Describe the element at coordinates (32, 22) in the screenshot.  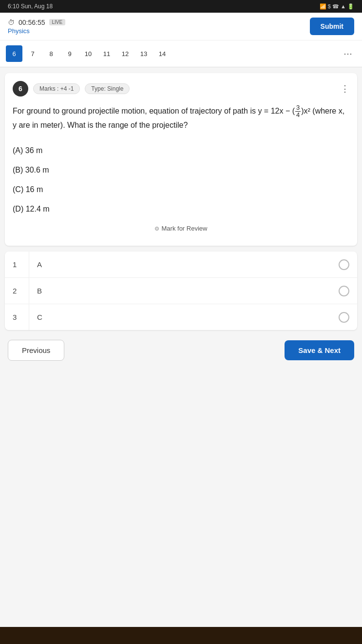
I see `timer-text: 00:56:55` at that location.